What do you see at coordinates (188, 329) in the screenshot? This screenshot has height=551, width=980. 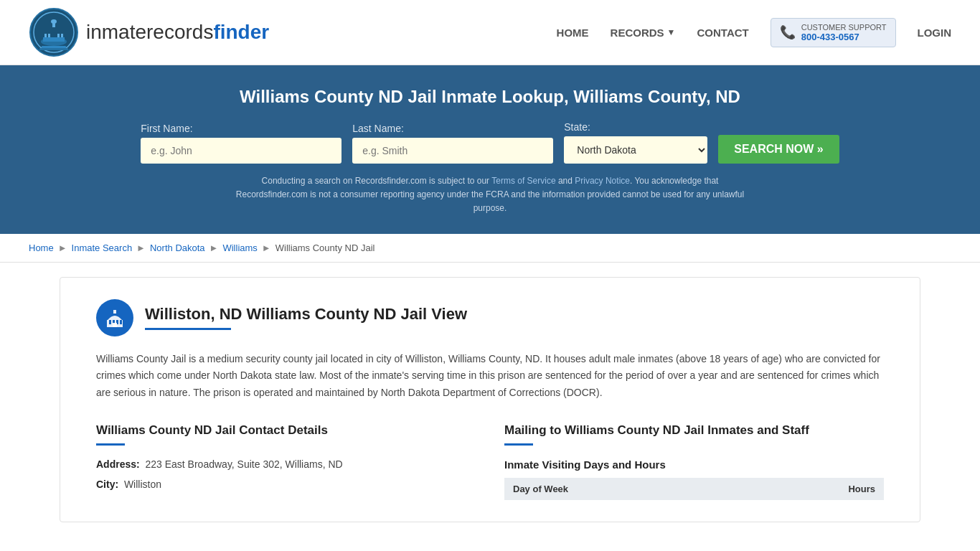 I see `title-underline` at bounding box center [188, 329].